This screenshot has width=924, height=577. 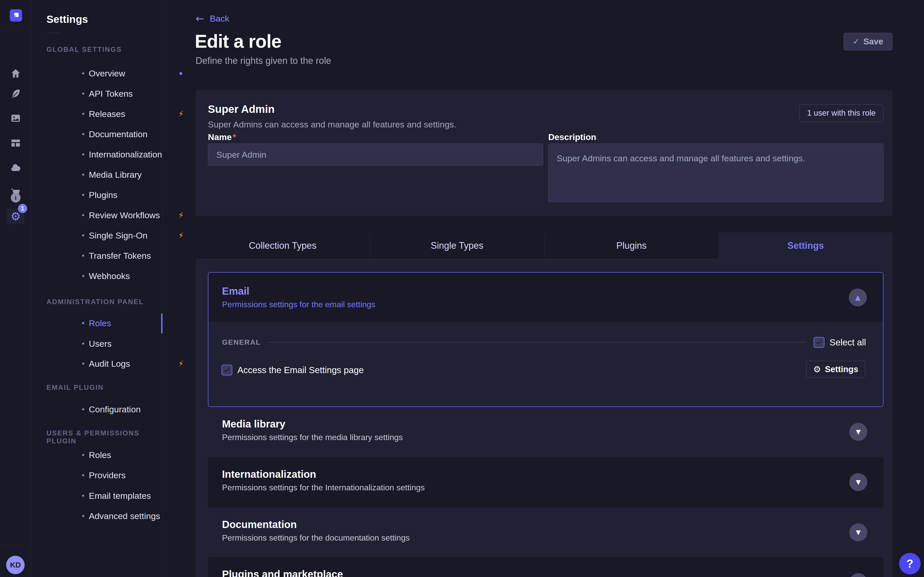 What do you see at coordinates (16, 118) in the screenshot?
I see `media-library-icon` at bounding box center [16, 118].